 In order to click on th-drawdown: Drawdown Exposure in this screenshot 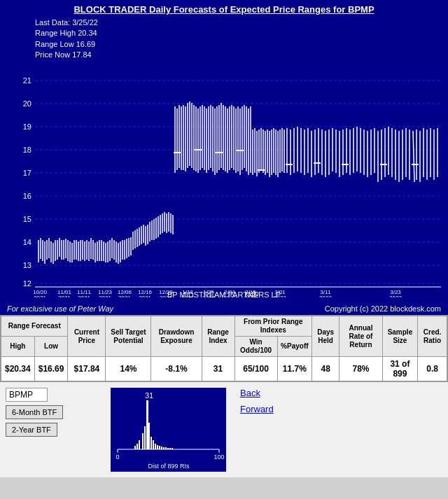, I will do `click(176, 337)`.